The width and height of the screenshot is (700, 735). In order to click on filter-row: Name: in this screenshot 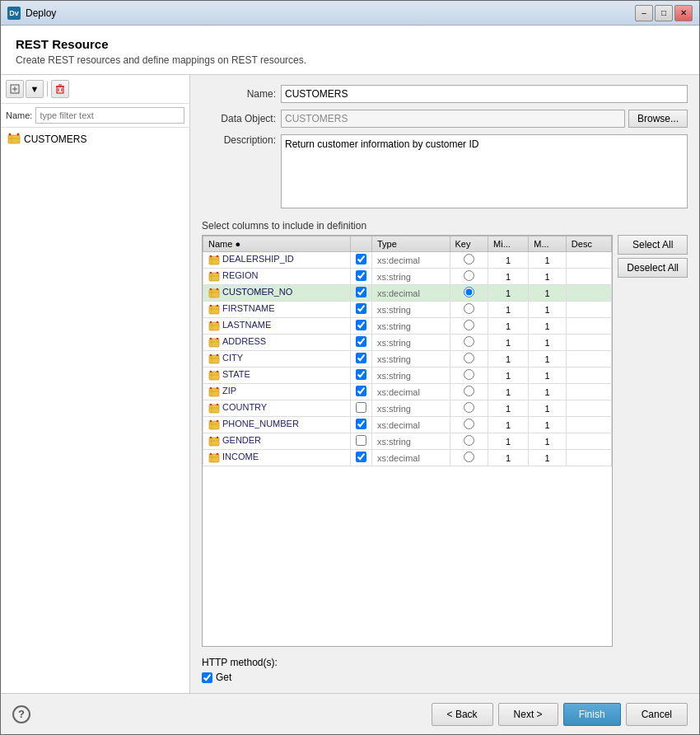, I will do `click(96, 115)`.